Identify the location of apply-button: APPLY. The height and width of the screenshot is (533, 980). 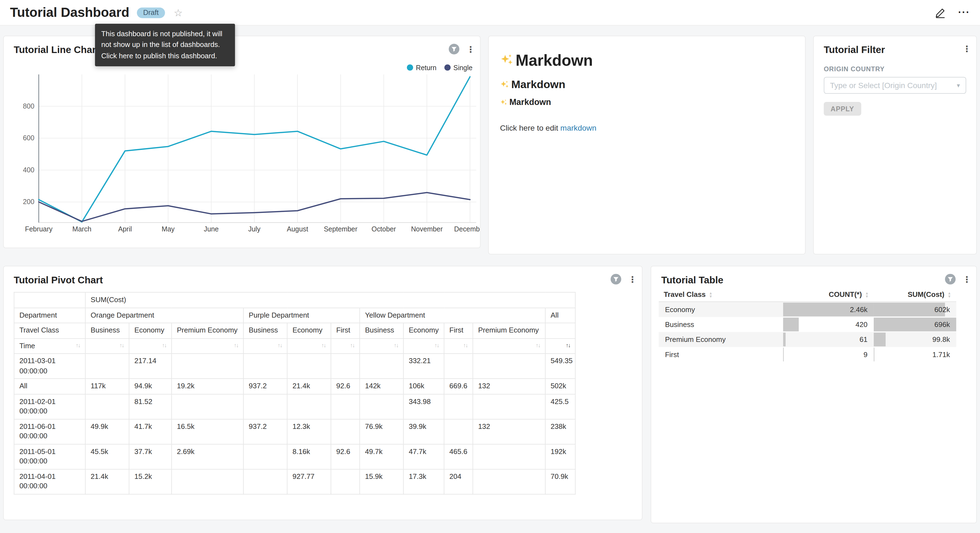
(842, 109).